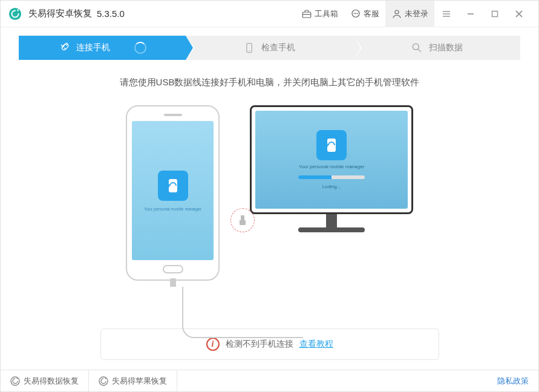 The height and width of the screenshot is (392, 539). I want to click on info-icon: i, so click(213, 344).